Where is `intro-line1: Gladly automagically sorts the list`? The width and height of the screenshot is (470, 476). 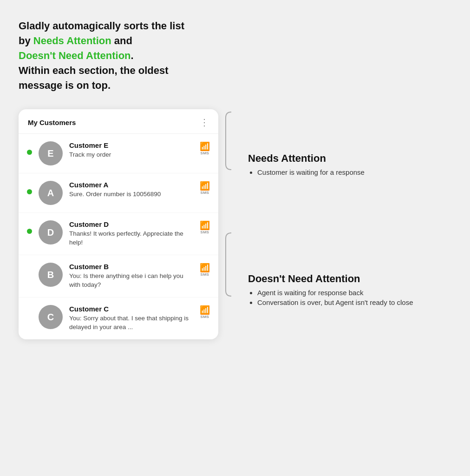
intro-line1: Gladly automagically sorts the list is located at coordinates (101, 26).